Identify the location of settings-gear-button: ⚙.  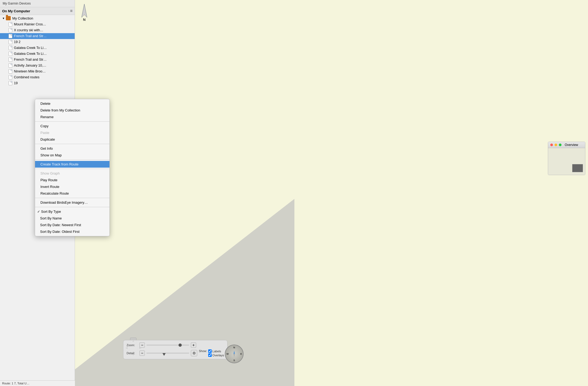
(194, 353).